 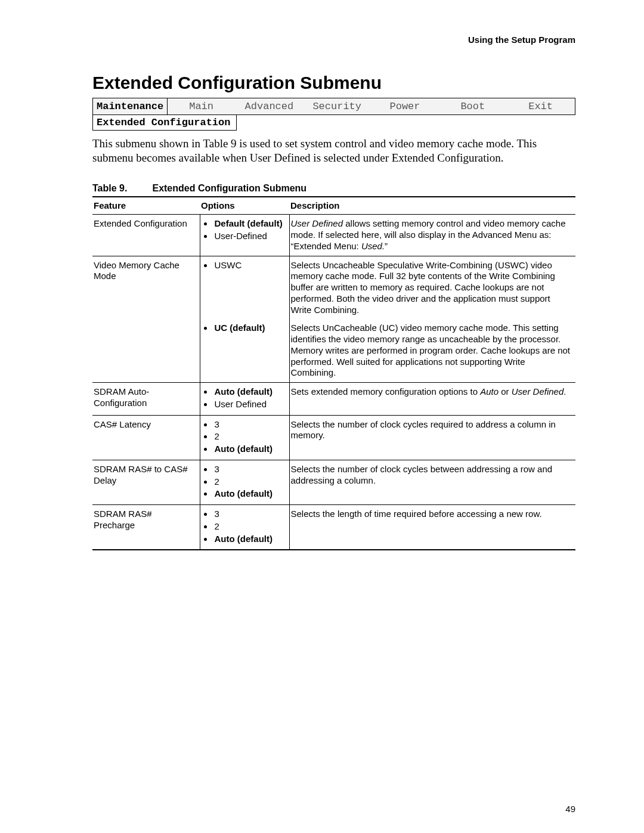 What do you see at coordinates (334, 351) in the screenshot?
I see `table-row: UC (default)Selects UnCacheable (UC) vid…` at bounding box center [334, 351].